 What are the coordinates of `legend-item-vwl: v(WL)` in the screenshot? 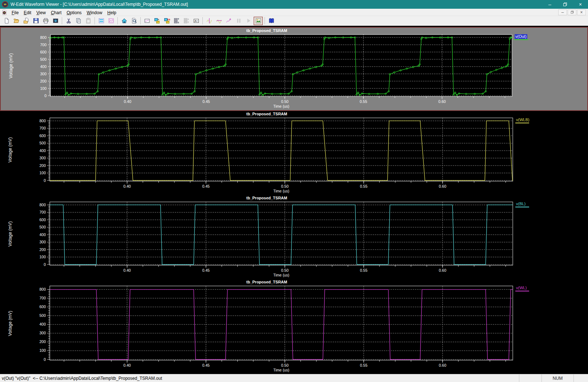 It's located at (522, 289).